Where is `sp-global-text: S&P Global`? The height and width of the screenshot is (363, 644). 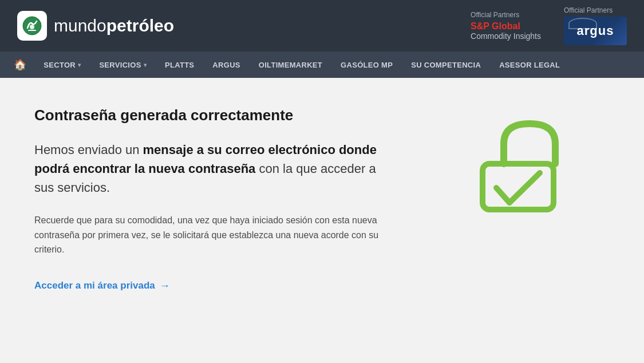 sp-global-text: S&P Global is located at coordinates (496, 26).